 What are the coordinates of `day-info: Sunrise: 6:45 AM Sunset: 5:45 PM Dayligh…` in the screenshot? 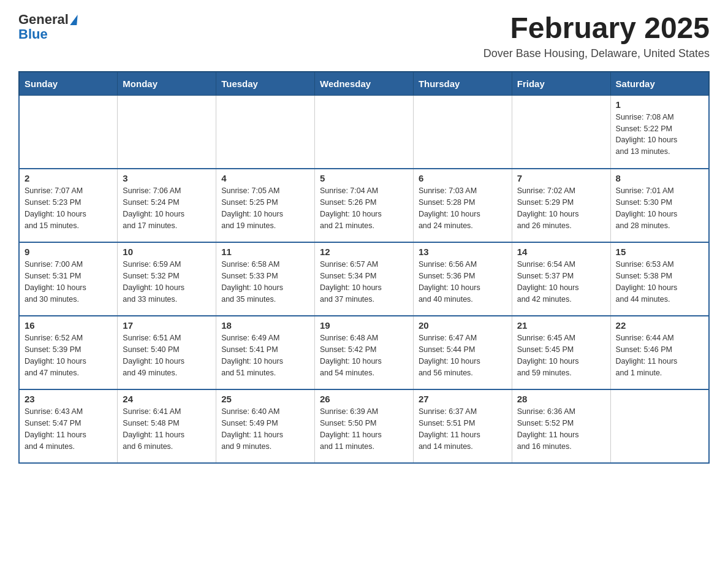 It's located at (561, 356).